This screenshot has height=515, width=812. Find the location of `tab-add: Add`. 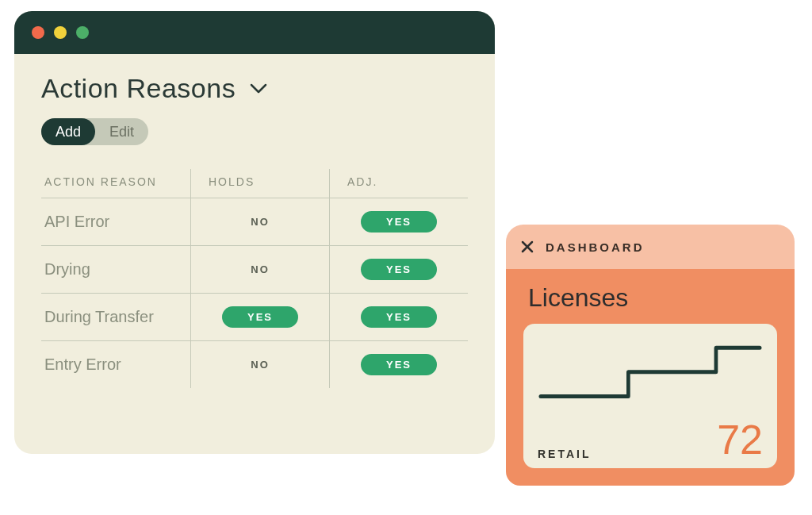

tab-add: Add is located at coordinates (68, 132).